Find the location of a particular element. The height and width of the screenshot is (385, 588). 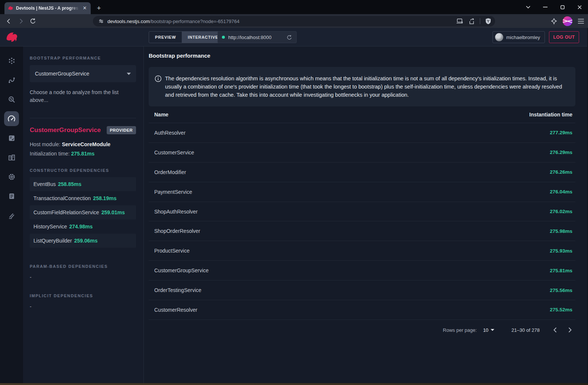

sidebar-item-audit is located at coordinates (12, 138).